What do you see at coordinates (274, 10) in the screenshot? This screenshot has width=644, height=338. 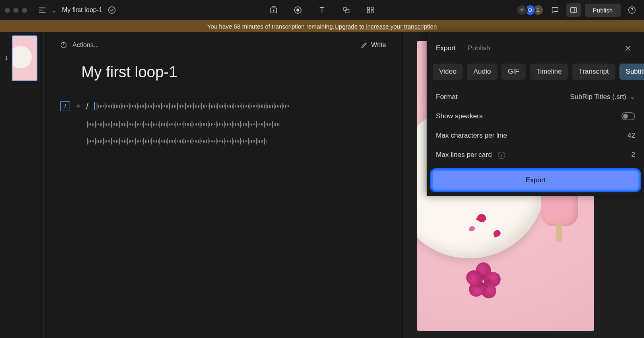 I see `media-library-icon` at bounding box center [274, 10].